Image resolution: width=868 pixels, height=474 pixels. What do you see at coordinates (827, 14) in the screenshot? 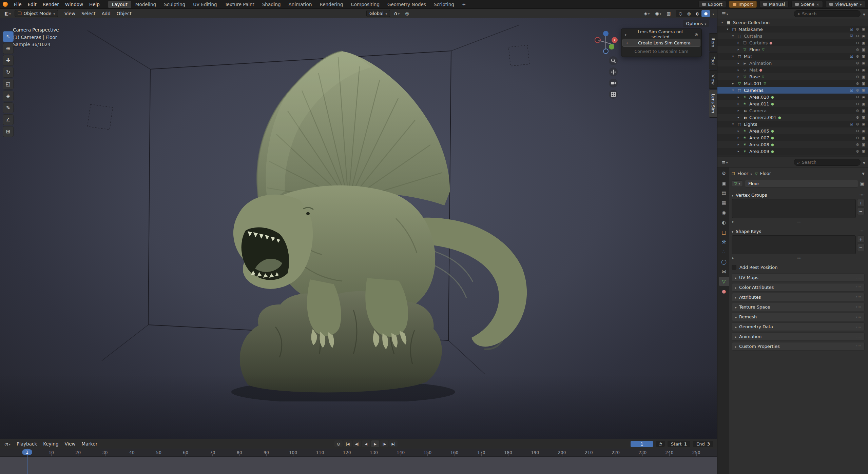
I see `outliner-search` at bounding box center [827, 14].